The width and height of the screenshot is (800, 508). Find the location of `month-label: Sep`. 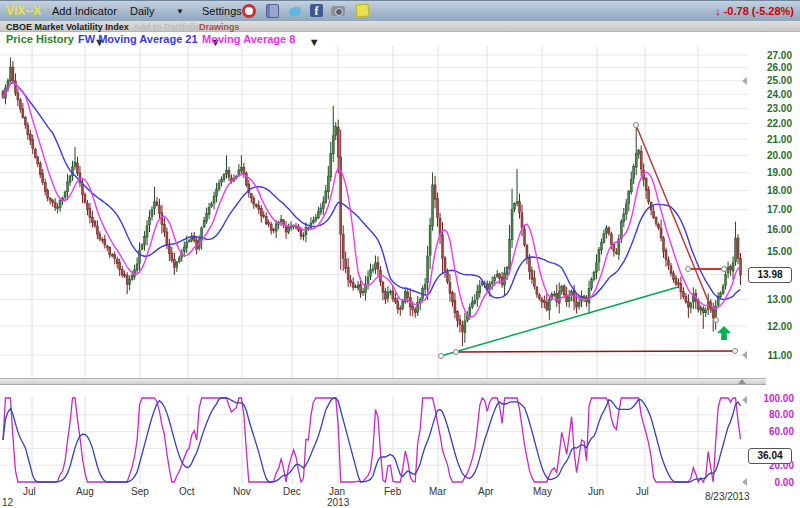

month-label: Sep is located at coordinates (140, 492).